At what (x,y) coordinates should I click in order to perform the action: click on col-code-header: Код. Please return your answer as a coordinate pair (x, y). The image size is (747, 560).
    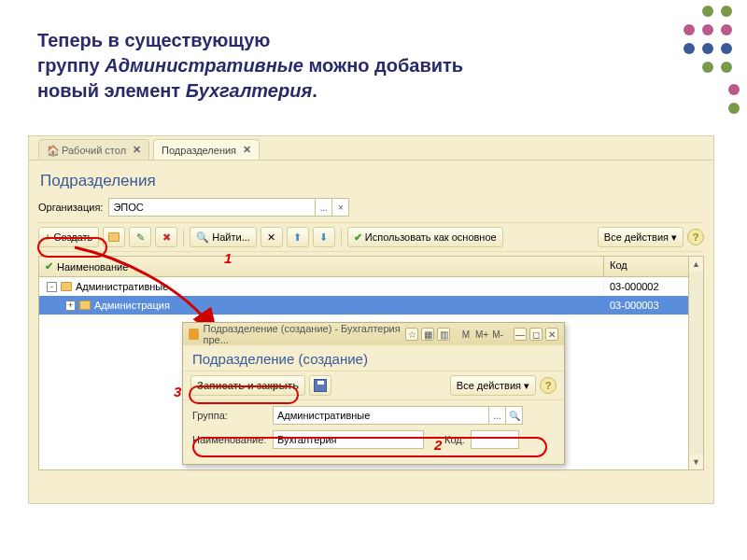
    Looking at the image, I should click on (646, 267).